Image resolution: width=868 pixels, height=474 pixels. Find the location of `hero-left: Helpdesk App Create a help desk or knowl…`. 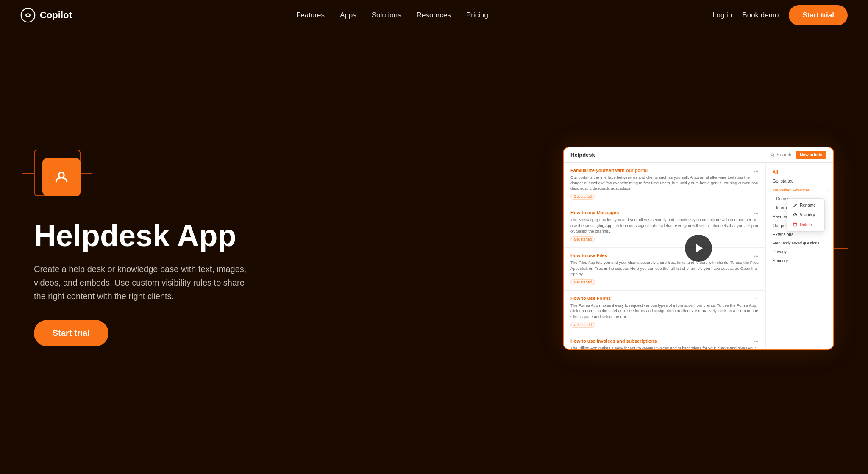

hero-left: Helpdesk App Create a help desk or knowl… is located at coordinates (144, 248).